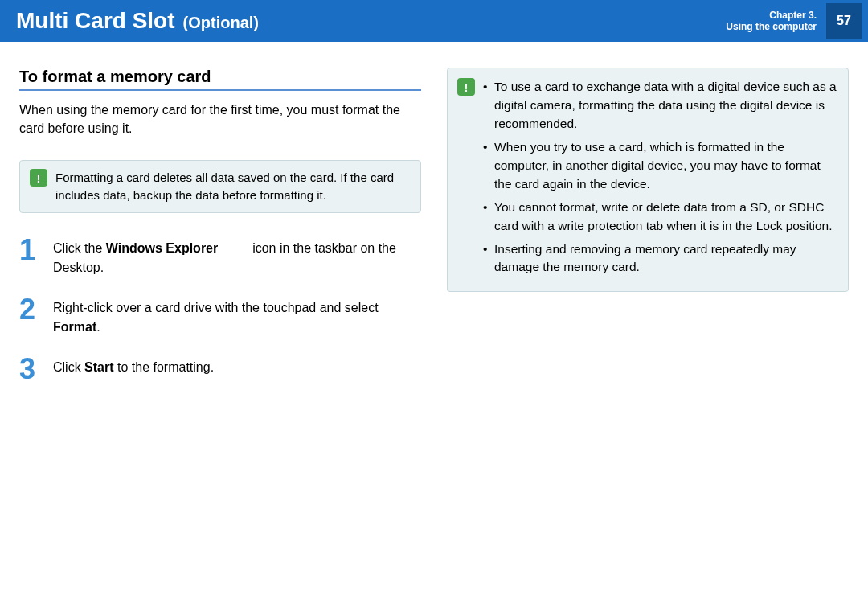 The height and width of the screenshot is (616, 868). What do you see at coordinates (31, 257) in the screenshot?
I see `step-number: 1` at bounding box center [31, 257].